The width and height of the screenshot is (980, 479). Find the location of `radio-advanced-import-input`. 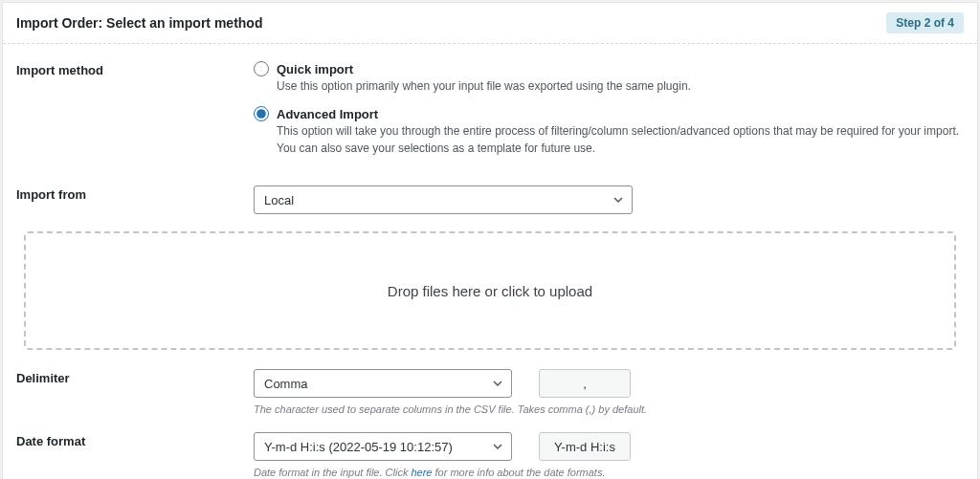

radio-advanced-import-input is located at coordinates (261, 114).